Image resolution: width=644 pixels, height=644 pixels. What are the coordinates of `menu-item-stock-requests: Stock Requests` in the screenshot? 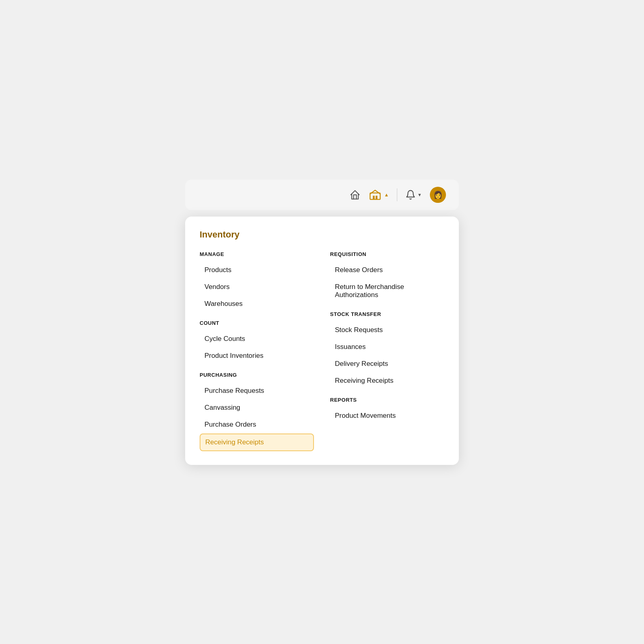 It's located at (387, 330).